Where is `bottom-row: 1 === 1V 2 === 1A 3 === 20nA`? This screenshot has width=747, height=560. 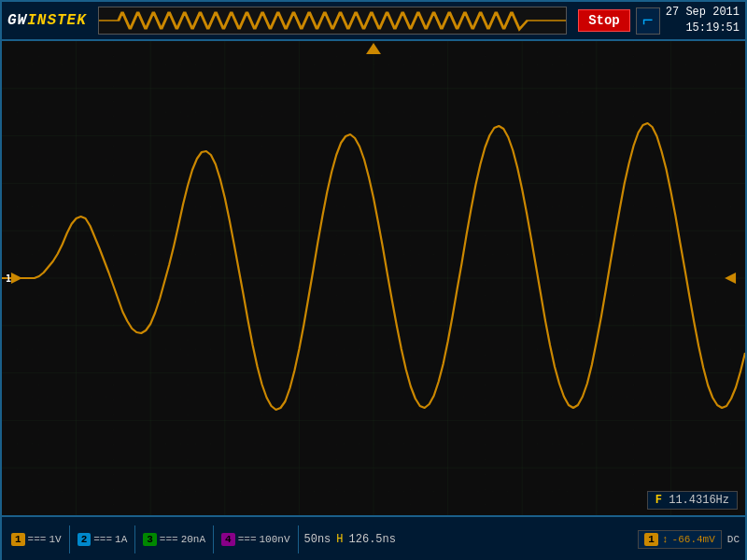
bottom-row: 1 === 1V 2 === 1A 3 === 20nA is located at coordinates (374, 539).